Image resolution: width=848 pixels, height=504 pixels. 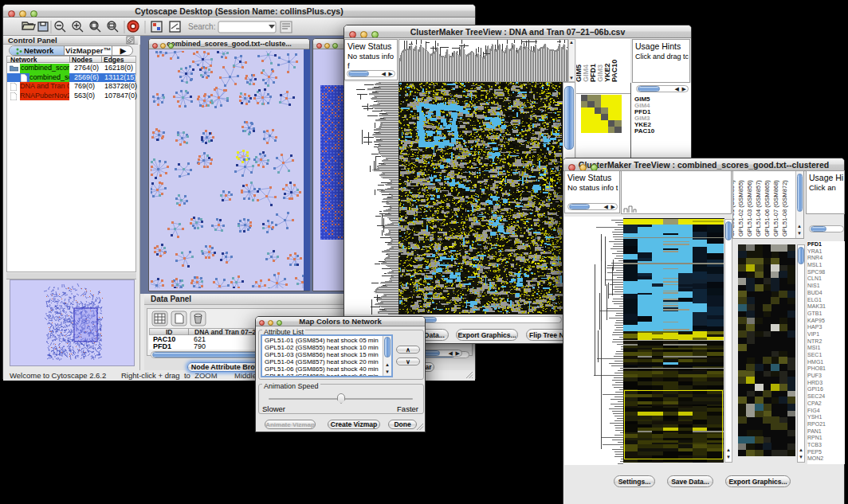 I want to click on svg-text: Search:, so click(x=202, y=27).